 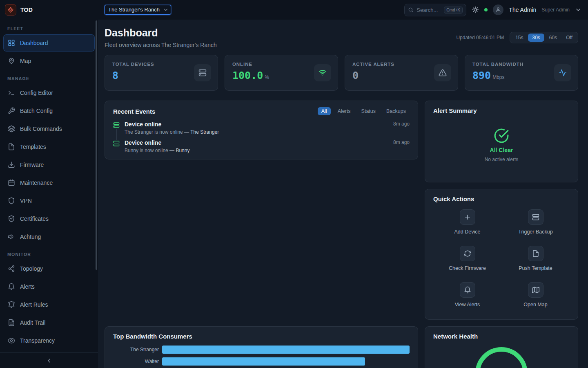 What do you see at coordinates (498, 77) in the screenshot?
I see `stat-unit: Mbps` at bounding box center [498, 77].